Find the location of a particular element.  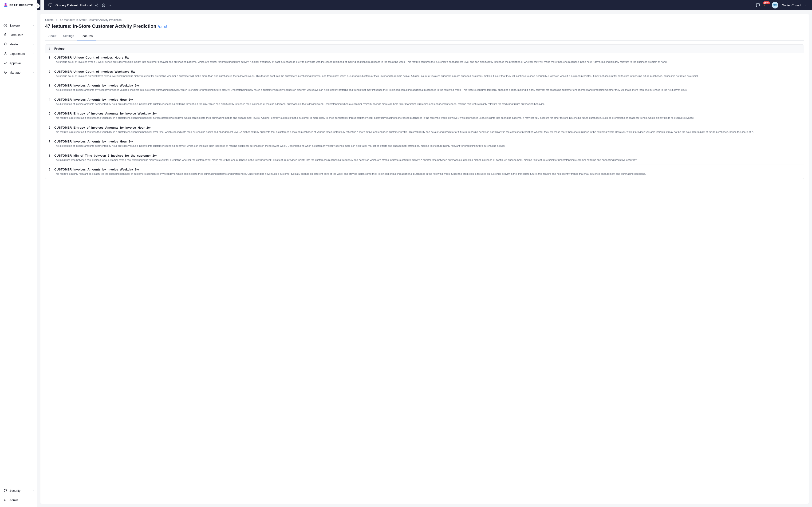

tab-features: Features is located at coordinates (86, 36).